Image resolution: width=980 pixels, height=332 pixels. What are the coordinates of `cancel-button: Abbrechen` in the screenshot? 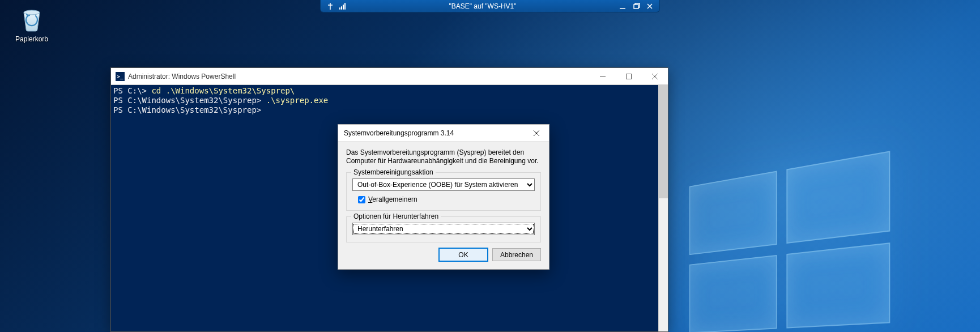 It's located at (517, 255).